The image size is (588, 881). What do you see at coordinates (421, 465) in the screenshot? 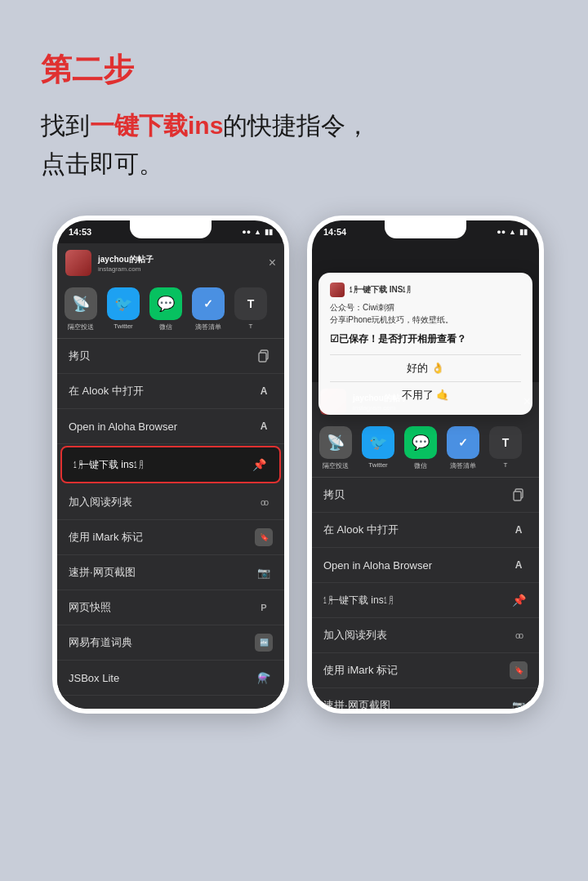
I see `wechat-label-r: 微信` at bounding box center [421, 465].